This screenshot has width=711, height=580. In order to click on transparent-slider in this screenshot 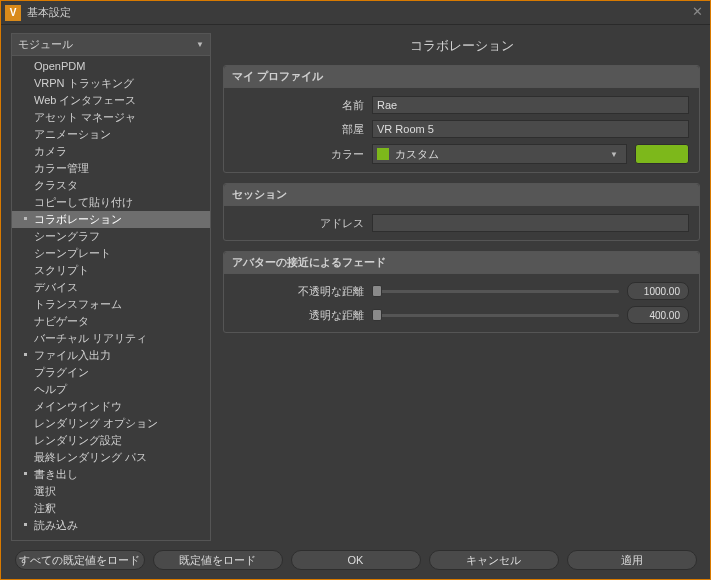, I will do `click(496, 315)`.